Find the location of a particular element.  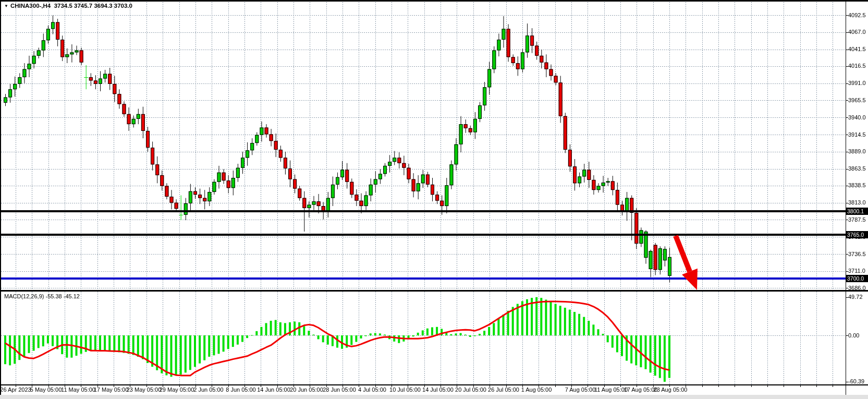

price-tick-label: 4041.5 is located at coordinates (857, 49).